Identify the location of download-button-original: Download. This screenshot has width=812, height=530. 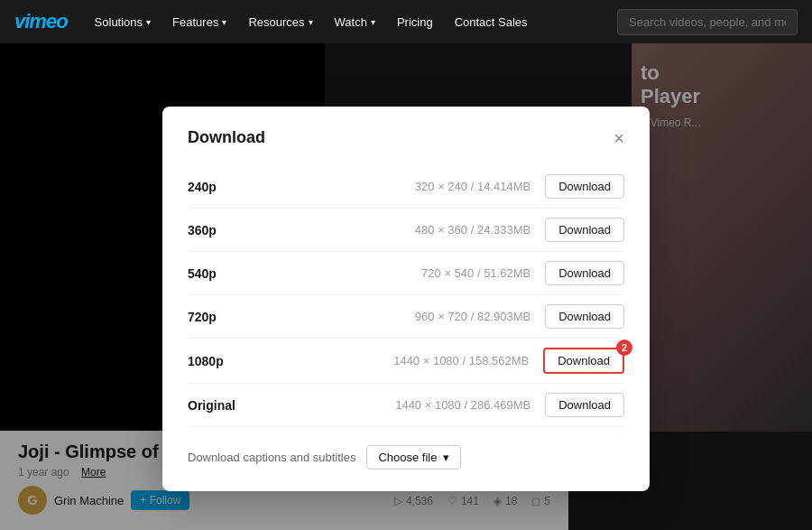
(585, 404).